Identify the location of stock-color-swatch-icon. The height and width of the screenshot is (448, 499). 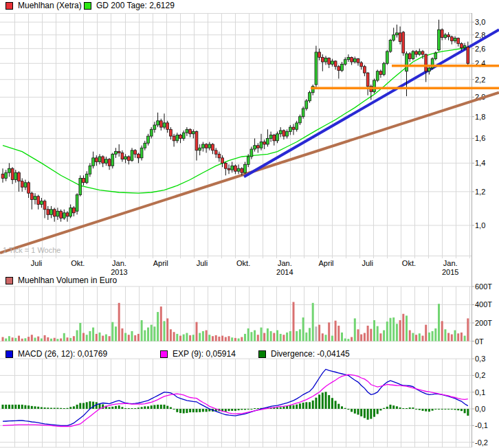
(10, 5).